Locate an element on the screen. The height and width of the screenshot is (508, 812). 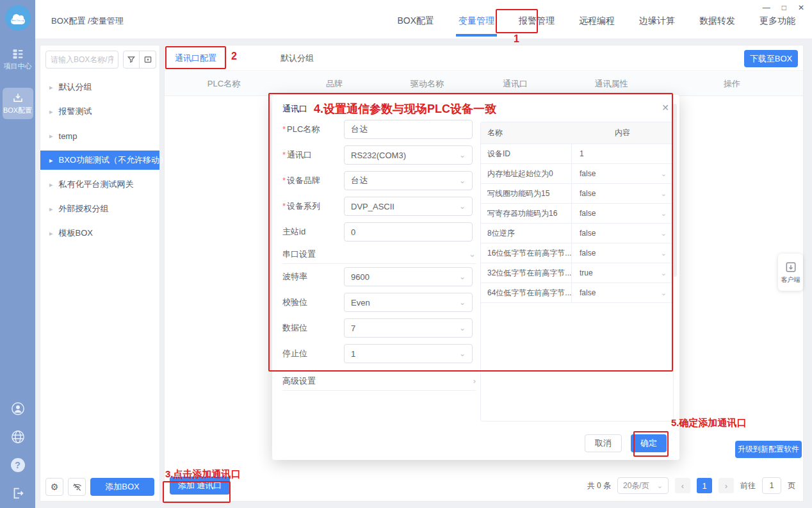
cloud-icon: Box Config is located at coordinates (18, 21).